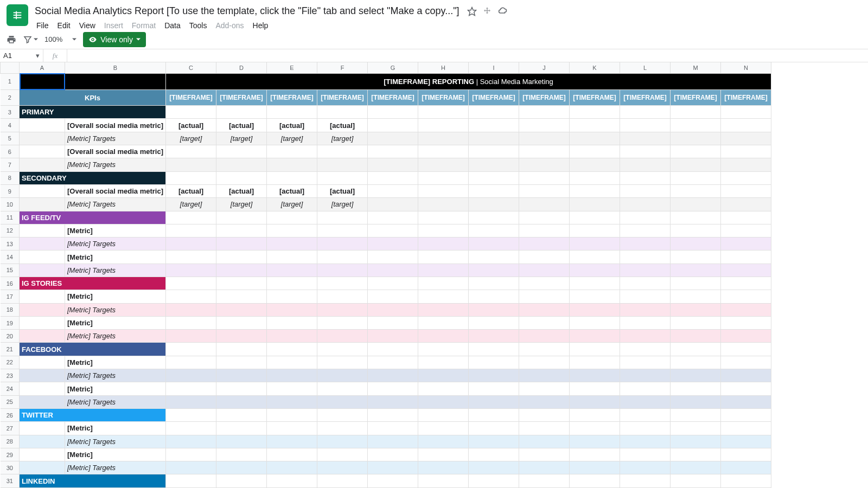 The image size is (868, 488). Describe the element at coordinates (22, 55) in the screenshot. I see `name-box: A1▾` at that location.